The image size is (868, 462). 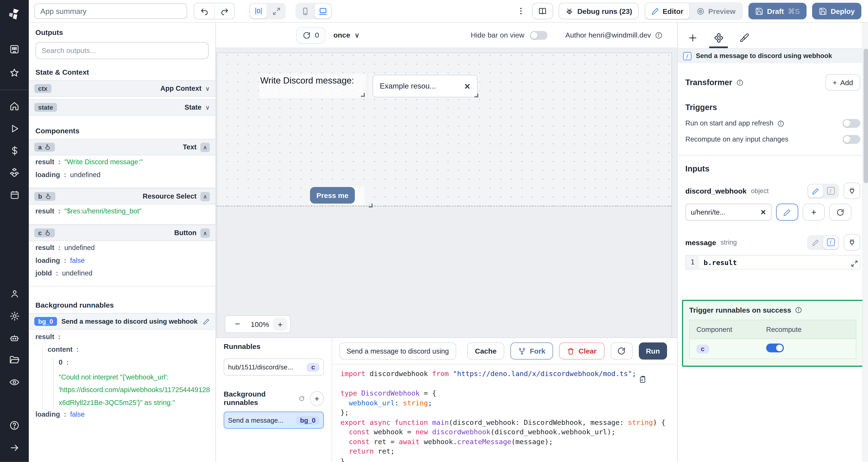 I want to click on component-settings-tab, so click(x=718, y=38).